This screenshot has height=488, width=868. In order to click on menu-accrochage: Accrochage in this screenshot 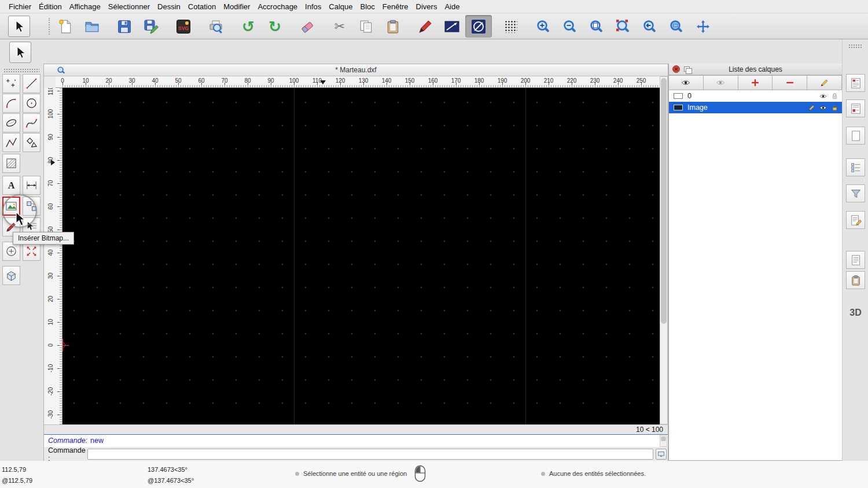, I will do `click(278, 7)`.